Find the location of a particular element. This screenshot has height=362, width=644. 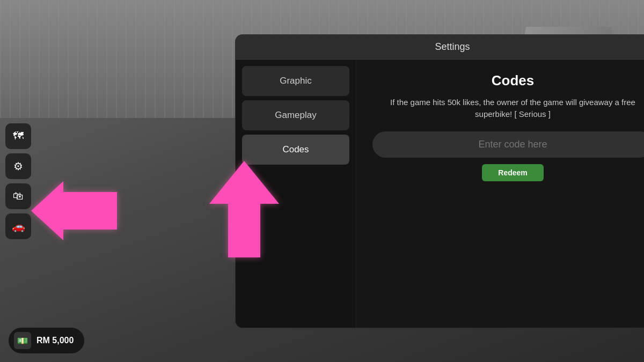

vehicle-icon: 🚗 is located at coordinates (18, 226).